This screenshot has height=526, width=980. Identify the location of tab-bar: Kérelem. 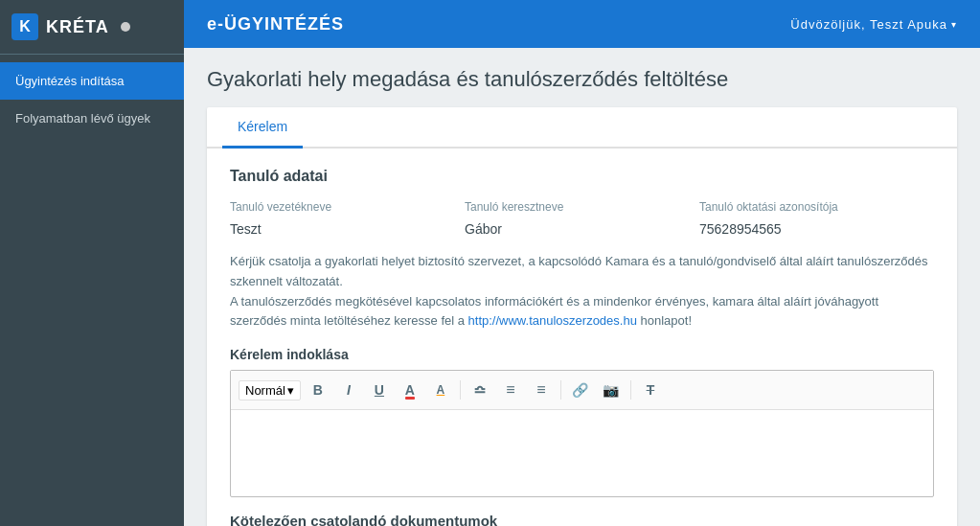
(582, 128).